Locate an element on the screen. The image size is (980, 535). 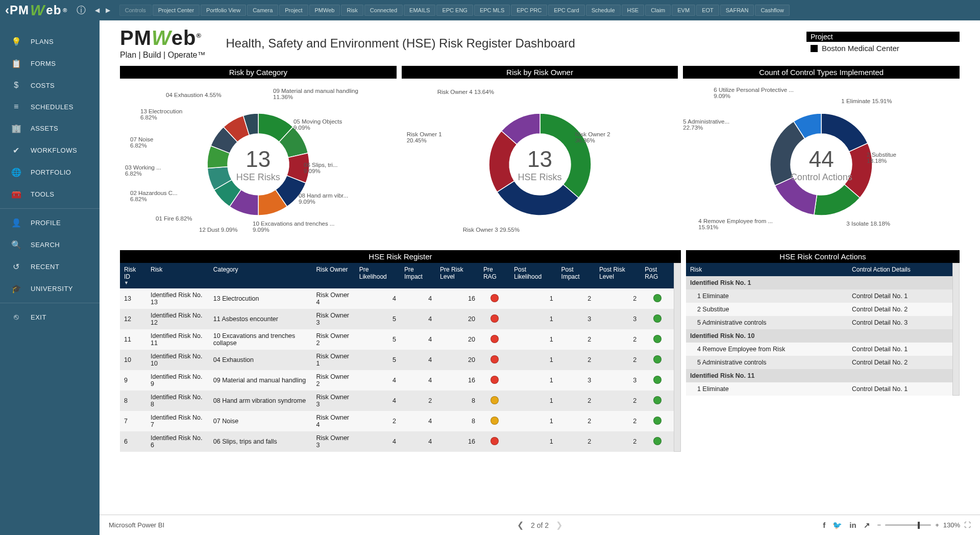
chart-data-label: 05 Moving Objects9.09% is located at coordinates (317, 125).